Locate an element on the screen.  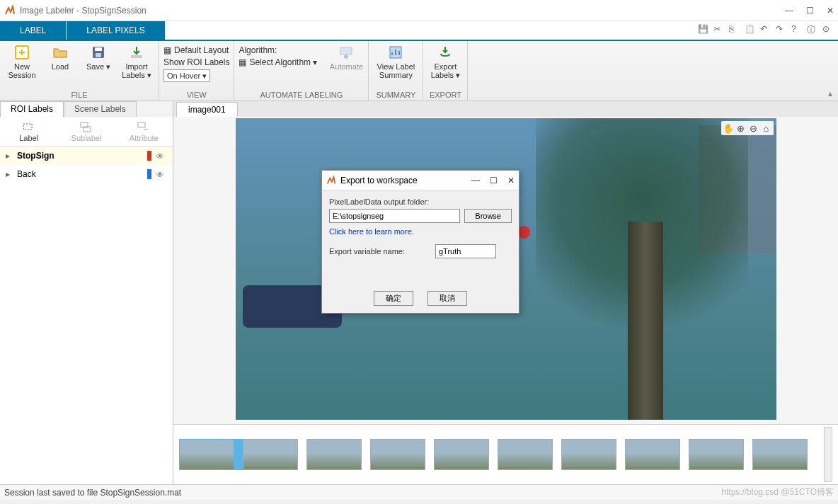
variable-name-input is located at coordinates (466, 251).